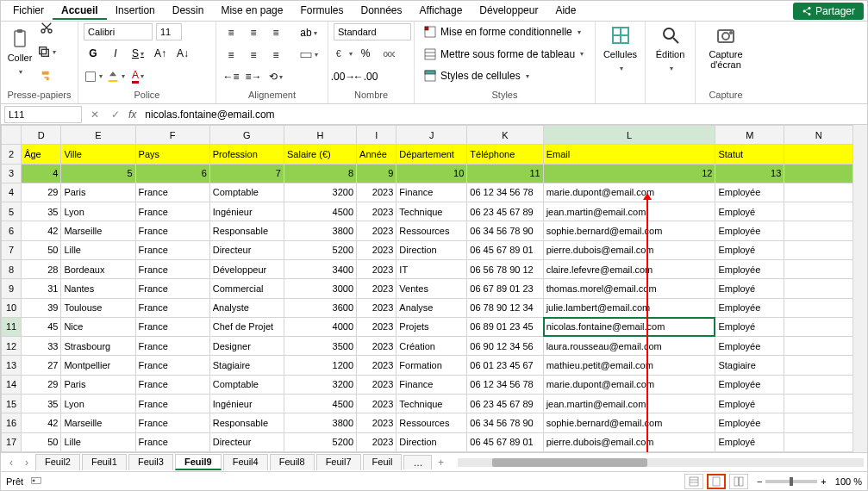 The width and height of the screenshot is (868, 491). What do you see at coordinates (104, 462) in the screenshot?
I see `sheet-tab-Feuil1: Feuil1` at bounding box center [104, 462].